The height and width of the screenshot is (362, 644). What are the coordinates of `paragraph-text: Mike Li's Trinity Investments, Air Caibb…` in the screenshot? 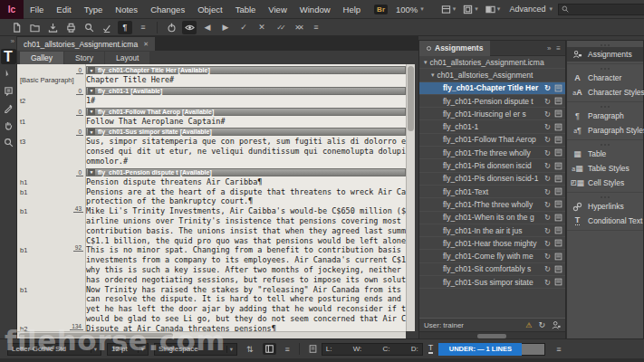 It's located at (246, 226).